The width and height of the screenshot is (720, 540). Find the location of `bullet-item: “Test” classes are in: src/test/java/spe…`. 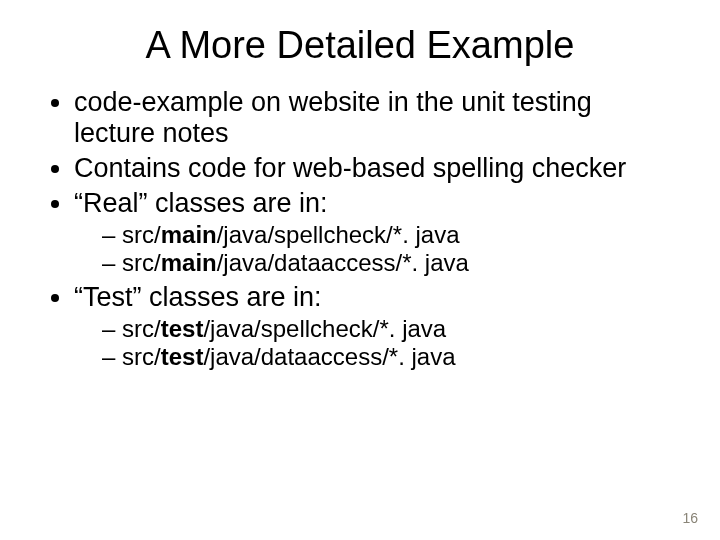

bullet-item: “Test” classes are in: src/test/java/spe… is located at coordinates (377, 326).